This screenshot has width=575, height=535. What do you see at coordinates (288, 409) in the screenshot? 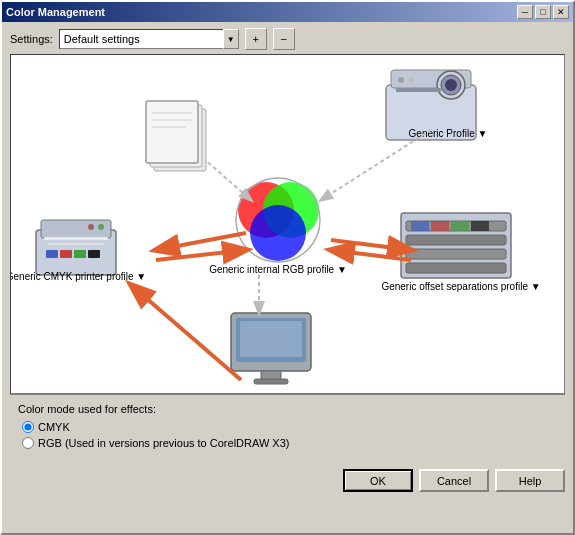
I see `color-mode-label: Color mode used for effects:` at bounding box center [288, 409].